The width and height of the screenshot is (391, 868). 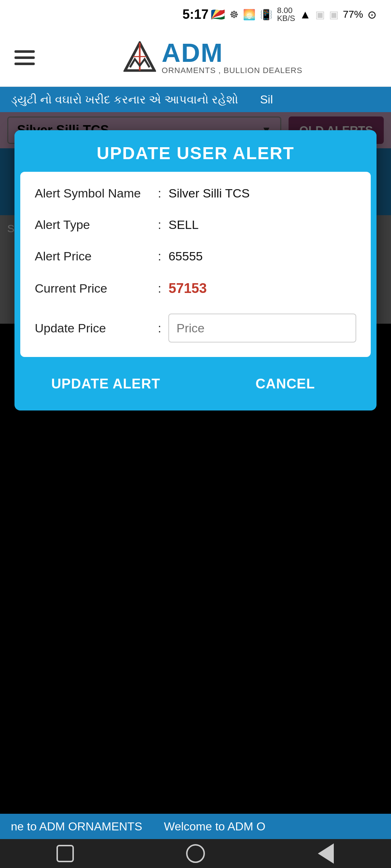 What do you see at coordinates (65, 854) in the screenshot?
I see `nav-square-button` at bounding box center [65, 854].